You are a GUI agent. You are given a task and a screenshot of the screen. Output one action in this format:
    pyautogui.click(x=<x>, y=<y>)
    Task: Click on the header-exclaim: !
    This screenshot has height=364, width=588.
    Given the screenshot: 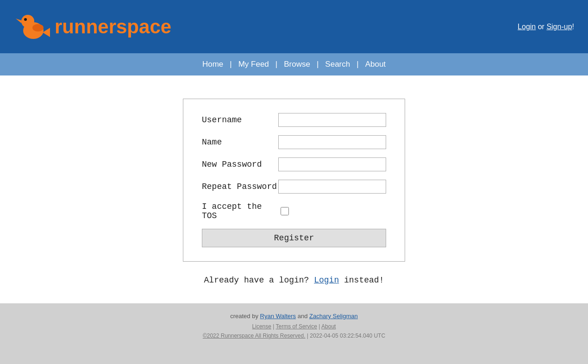 What is the action you would take?
    pyautogui.click(x=573, y=27)
    